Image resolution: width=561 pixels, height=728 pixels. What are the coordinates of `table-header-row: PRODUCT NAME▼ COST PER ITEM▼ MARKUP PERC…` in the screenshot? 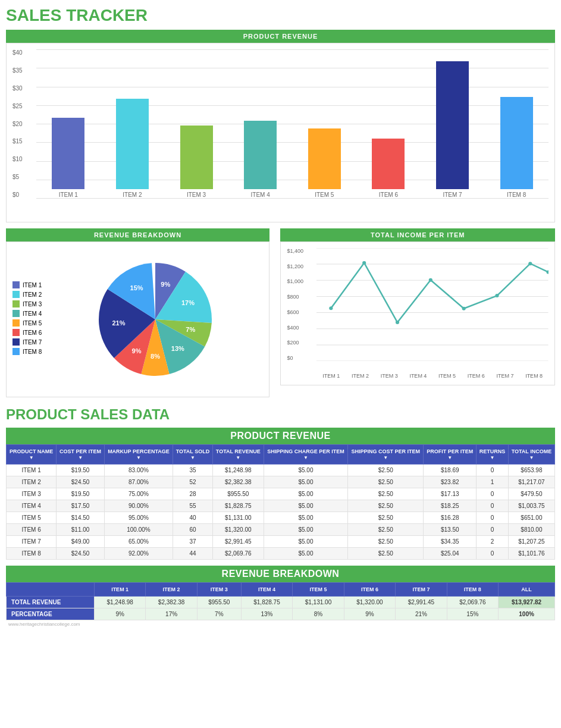 It's located at (281, 454).